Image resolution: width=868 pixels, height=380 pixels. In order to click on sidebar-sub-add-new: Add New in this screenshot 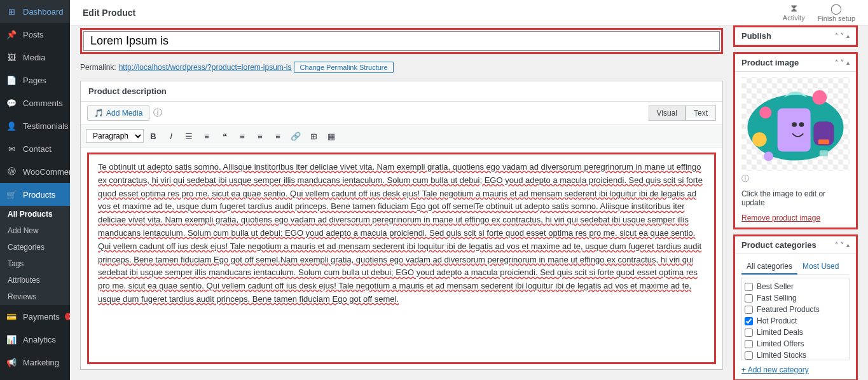, I will do `click(35, 231)`.